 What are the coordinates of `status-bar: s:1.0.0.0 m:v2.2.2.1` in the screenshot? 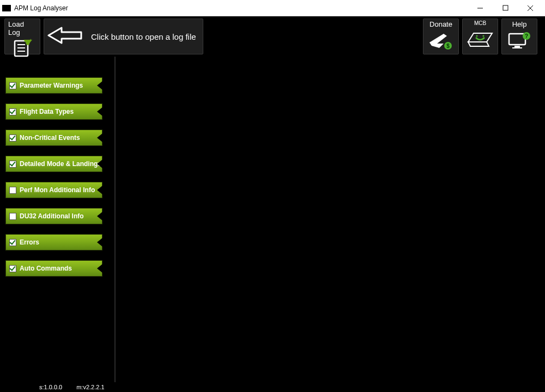 It's located at (272, 387).